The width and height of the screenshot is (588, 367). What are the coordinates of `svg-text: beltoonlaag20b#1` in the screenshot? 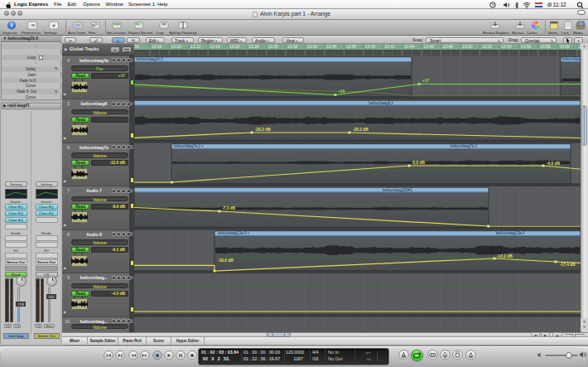 It's located at (398, 191).